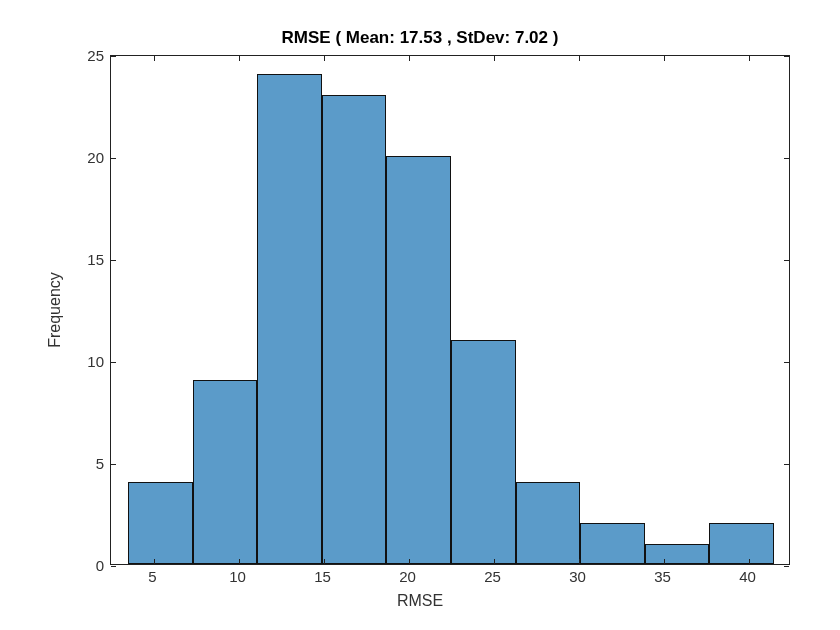 This screenshot has width=840, height=630. What do you see at coordinates (420, 38) in the screenshot?
I see `chart-title: RMSE ( Mean: 17.53 , StDev: 7.02 )` at bounding box center [420, 38].